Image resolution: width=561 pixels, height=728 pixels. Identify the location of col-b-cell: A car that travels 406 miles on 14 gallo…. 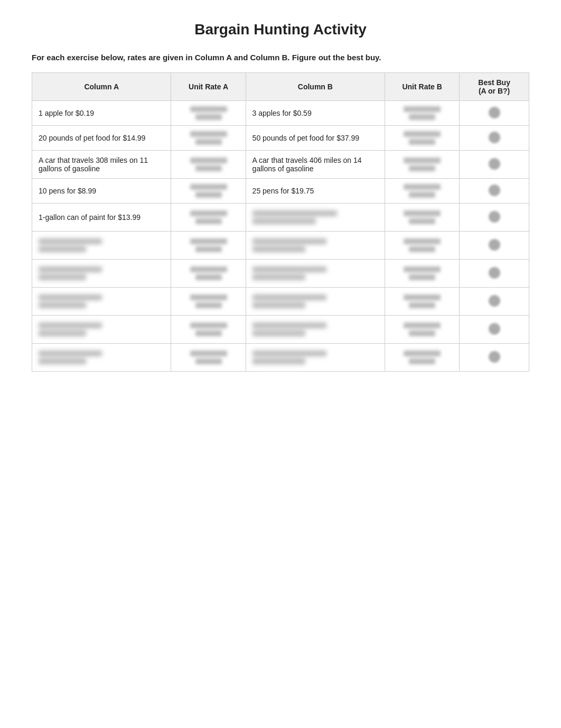
(315, 165).